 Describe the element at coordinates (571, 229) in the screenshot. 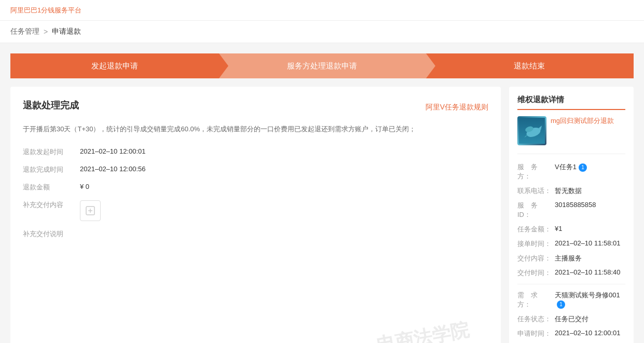

I see `detail-task-amount: 任务金额： ¥1` at that location.